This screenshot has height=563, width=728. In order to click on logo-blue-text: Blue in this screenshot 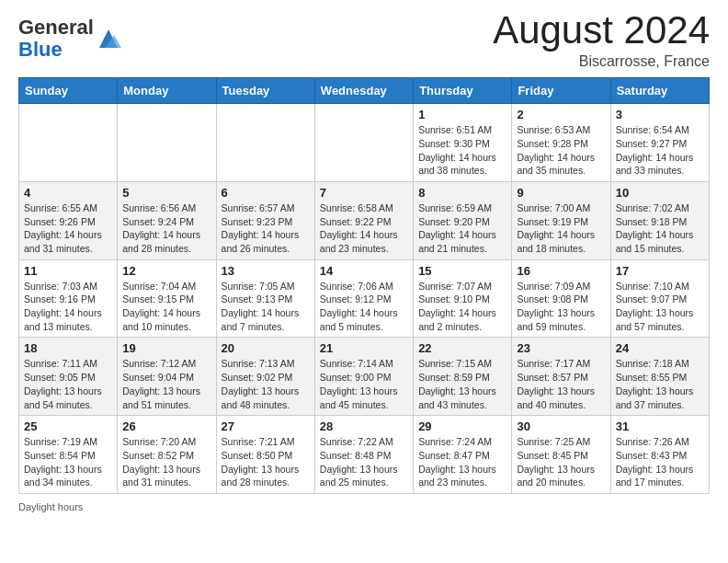, I will do `click(40, 50)`.